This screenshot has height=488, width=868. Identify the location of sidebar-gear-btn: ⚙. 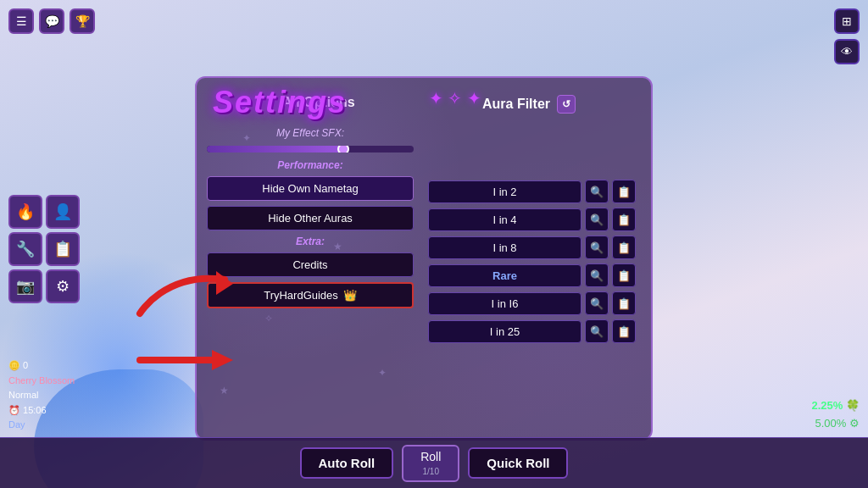
(63, 286).